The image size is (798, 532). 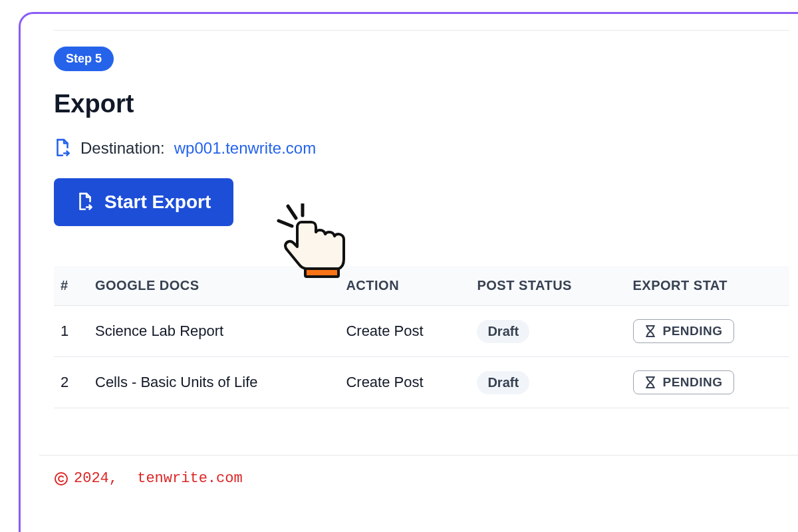 I want to click on start-export-button: Start Export, so click(x=144, y=202).